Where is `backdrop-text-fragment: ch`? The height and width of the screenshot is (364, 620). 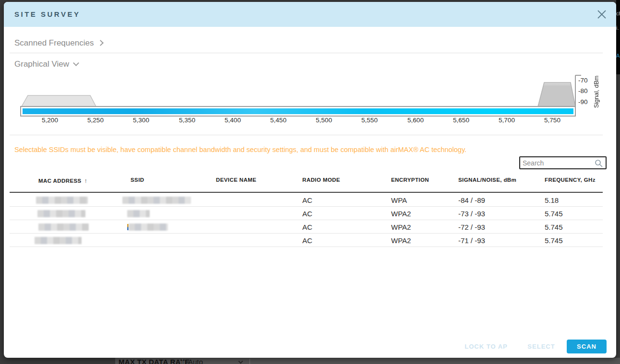
backdrop-text-fragment: ch is located at coordinates (618, 13).